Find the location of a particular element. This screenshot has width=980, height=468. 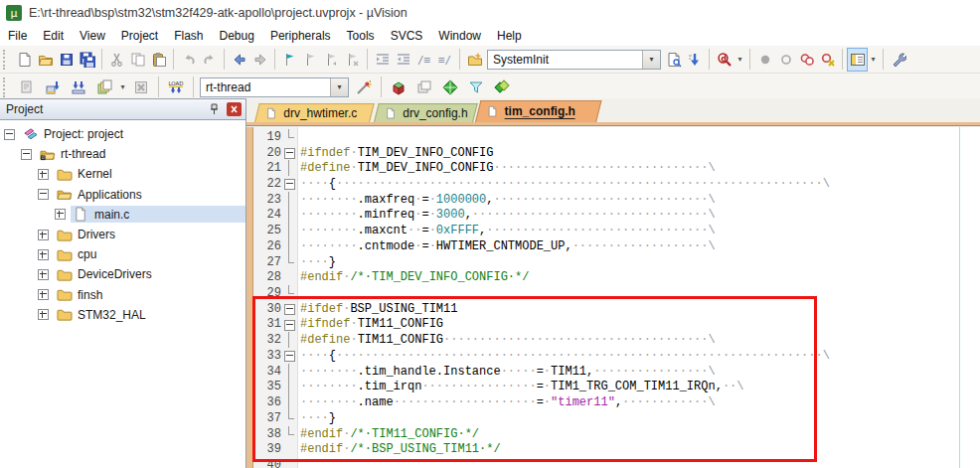

menu-debug: Debug is located at coordinates (237, 36).